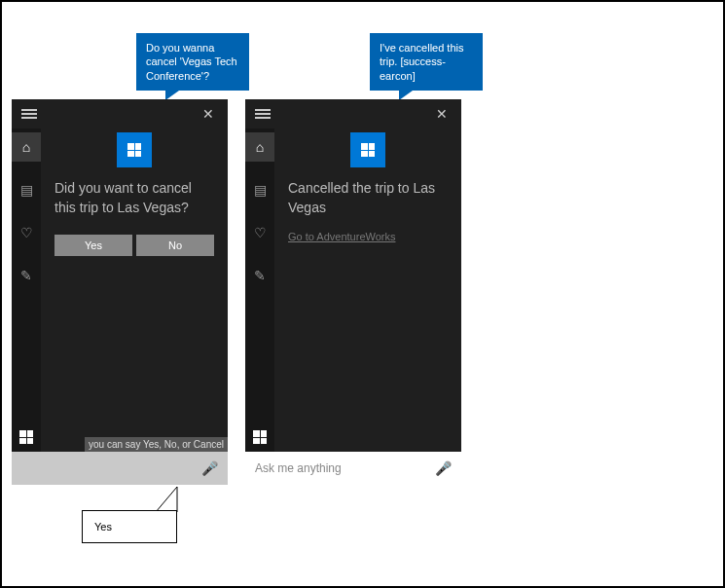 Image resolution: width=725 pixels, height=588 pixels. What do you see at coordinates (156, 444) in the screenshot?
I see `input-hint: you can say Yes, No, or Cancel` at bounding box center [156, 444].